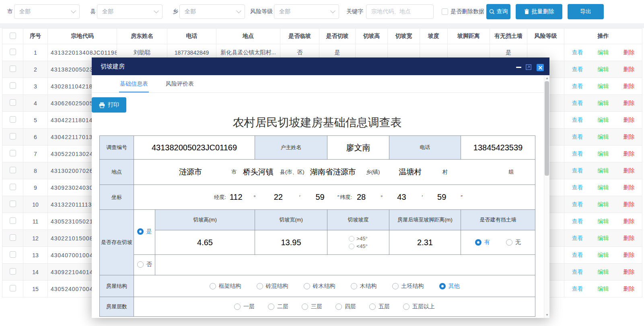 Image resolution: width=644 pixels, height=326 pixels. I want to click on township-select: 全部, so click(212, 12).